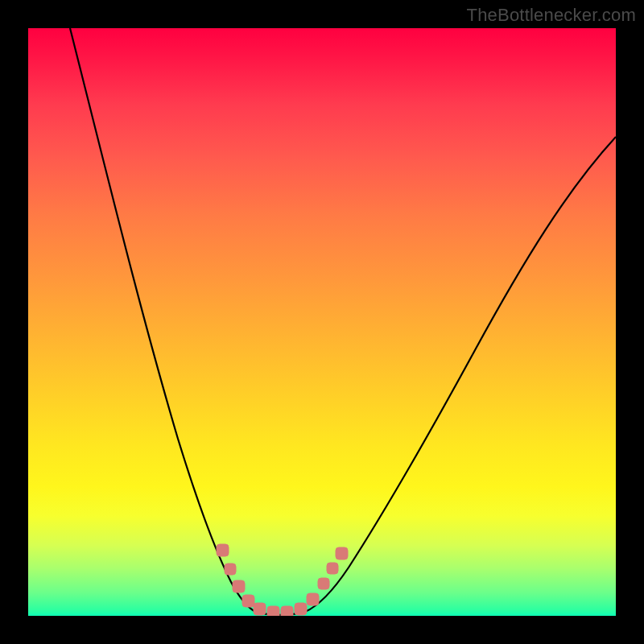 Image resolution: width=644 pixels, height=644 pixels. Describe the element at coordinates (551, 15) in the screenshot. I see `attribution-text: TheBottlenecker.com` at that location.